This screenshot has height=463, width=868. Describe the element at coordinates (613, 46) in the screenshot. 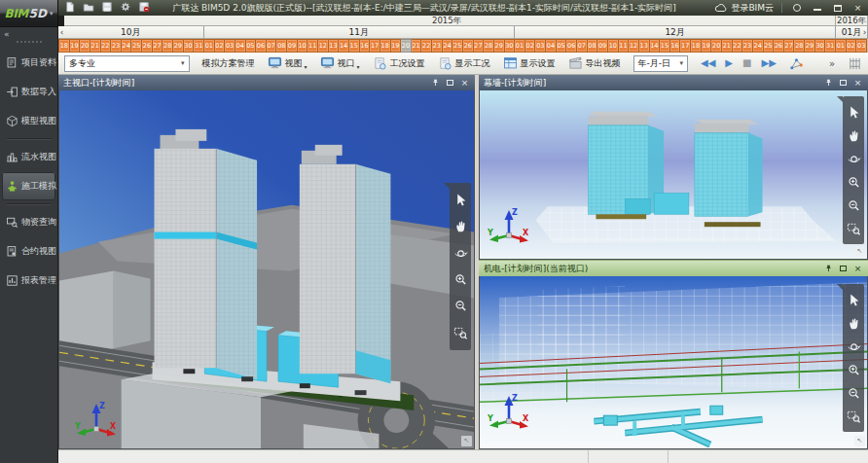

I see `timeline-day: 10` at that location.